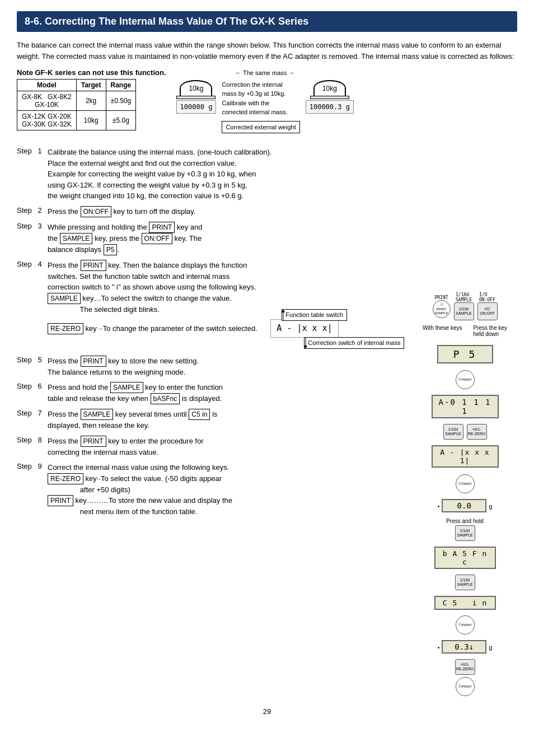 This screenshot has width=534, height=756. Describe the element at coordinates (228, 239) in the screenshot. I see `step-content-3: While pressing and holding the PRINT key…` at that location.